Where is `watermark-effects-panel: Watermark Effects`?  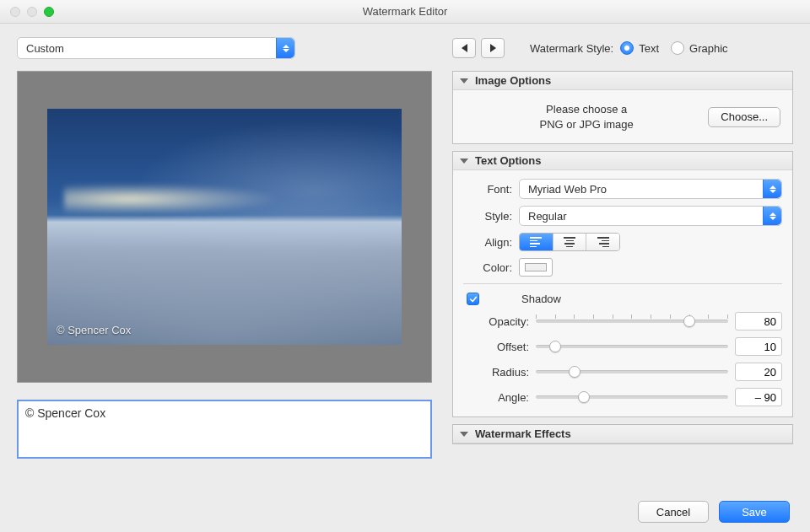
watermark-effects-panel: Watermark Effects is located at coordinates (623, 434).